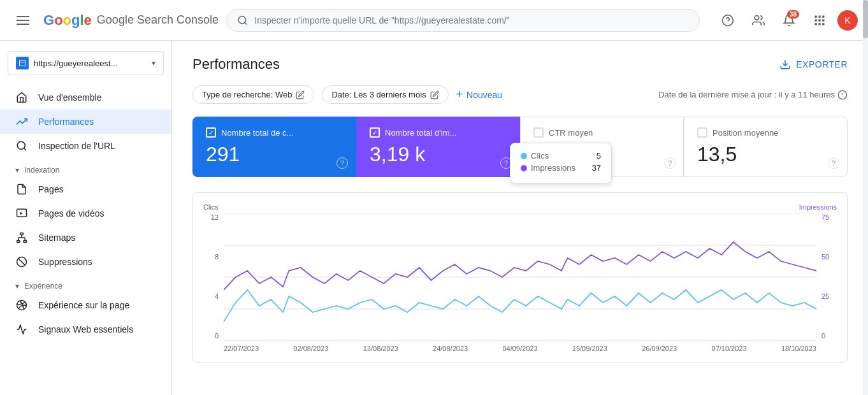 The image size is (868, 395). What do you see at coordinates (728, 20) in the screenshot?
I see `help-button` at bounding box center [728, 20].